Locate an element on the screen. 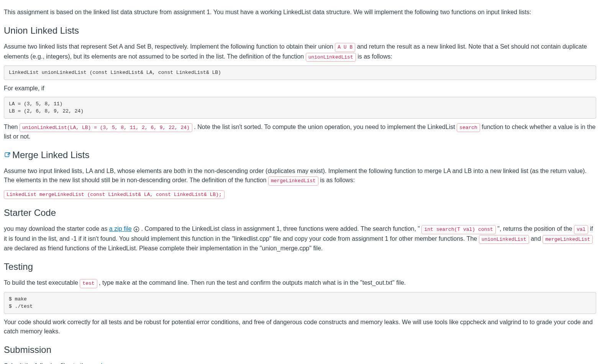 This screenshot has width=600, height=364. testing-paragraph-2: Your code should work correctly for all … is located at coordinates (300, 327).